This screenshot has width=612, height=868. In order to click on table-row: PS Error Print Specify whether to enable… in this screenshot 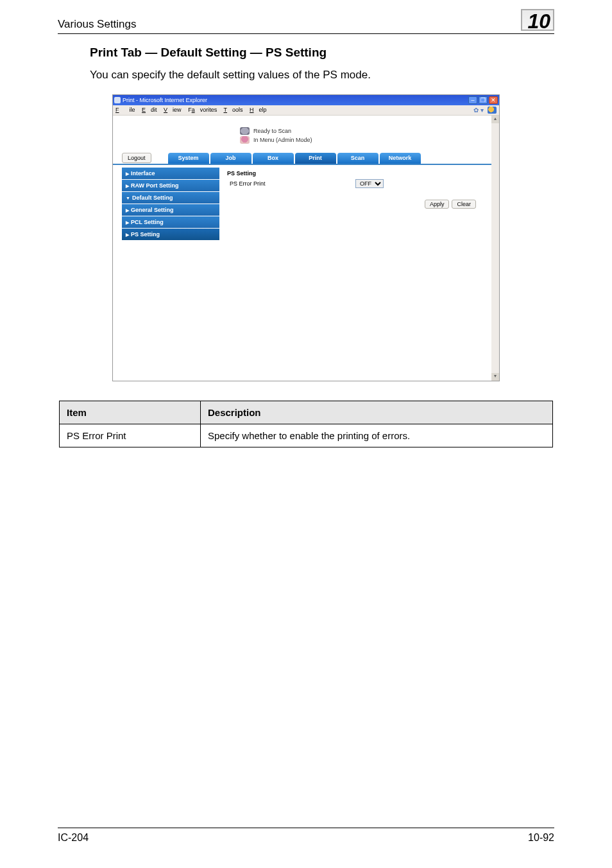, I will do `click(307, 435)`.